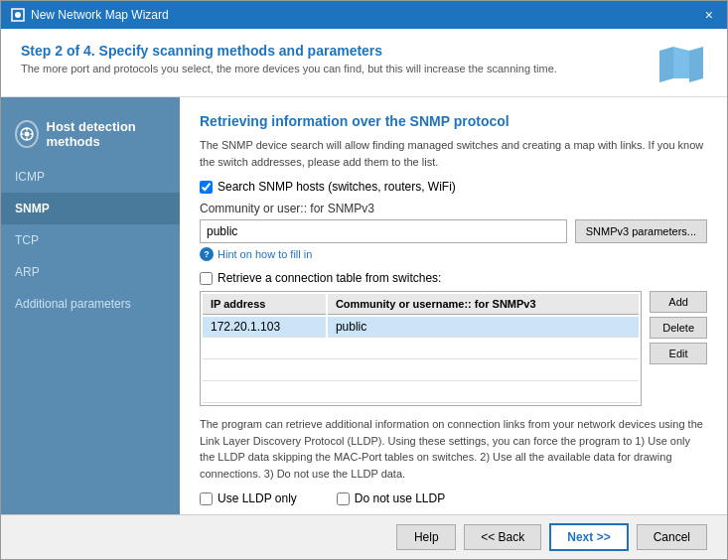 Image resolution: width=728 pixels, height=560 pixels. Describe the element at coordinates (90, 240) in the screenshot. I see `sidebar-item-tcp: TCP` at that location.